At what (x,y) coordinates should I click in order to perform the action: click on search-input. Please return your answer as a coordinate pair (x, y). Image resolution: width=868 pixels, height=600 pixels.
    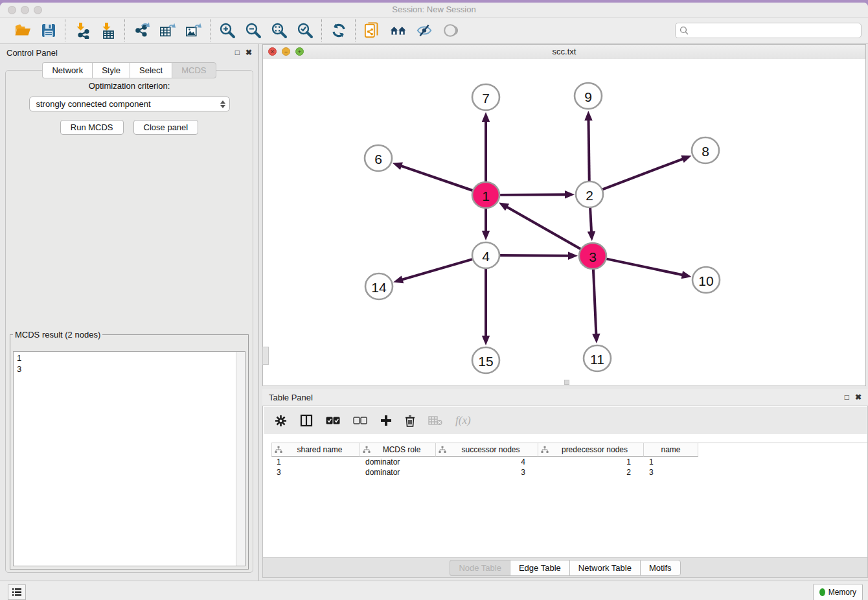
    Looking at the image, I should click on (774, 30).